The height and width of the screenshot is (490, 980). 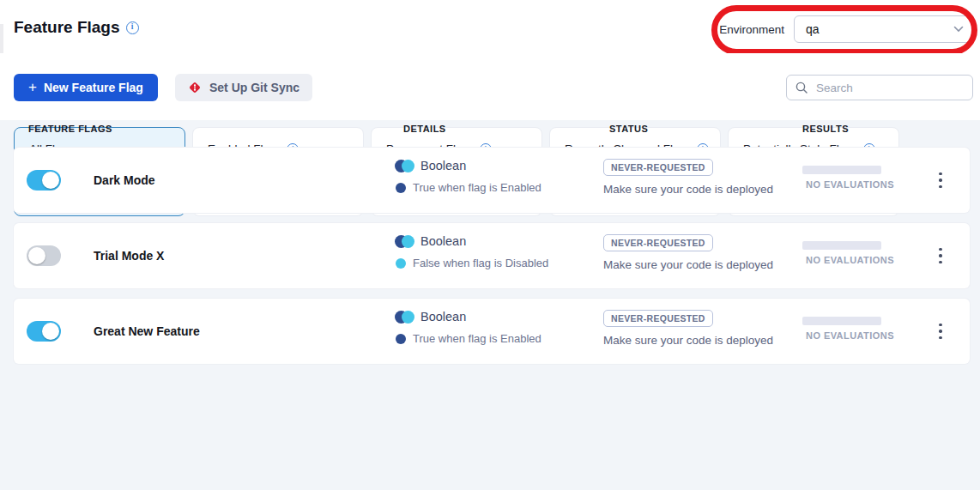 I want to click on toolbar: + New Feature Flag Set Up Git Sync, so click(x=490, y=88).